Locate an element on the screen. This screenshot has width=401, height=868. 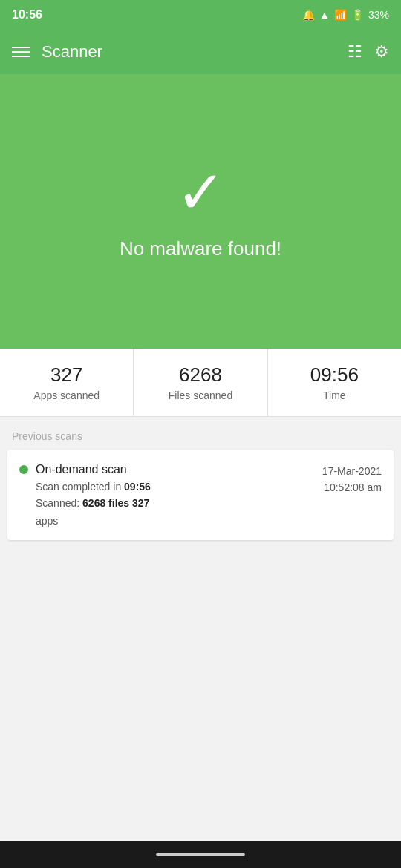
toolbar-title: Scanner is located at coordinates (189, 52).